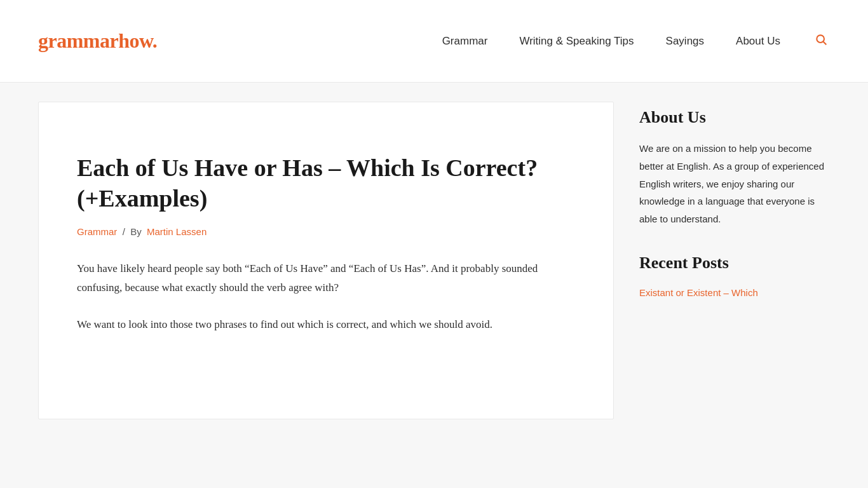  Describe the element at coordinates (576, 41) in the screenshot. I see `nav-item-writing: Writing & Speaking Tips` at that location.